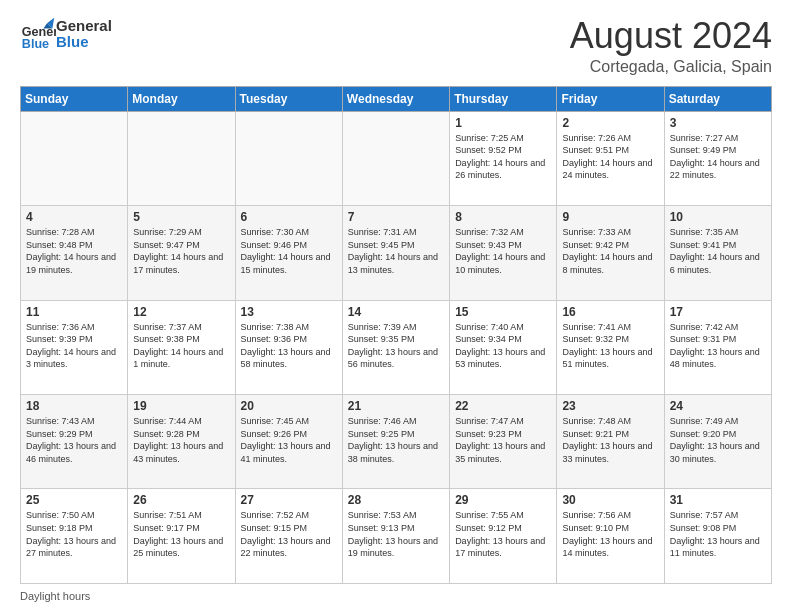 The width and height of the screenshot is (792, 612). Describe the element at coordinates (718, 157) in the screenshot. I see `day-info: Sunrise: 7:27 AM Sunset: 9:49 PM Dayligh…` at that location.